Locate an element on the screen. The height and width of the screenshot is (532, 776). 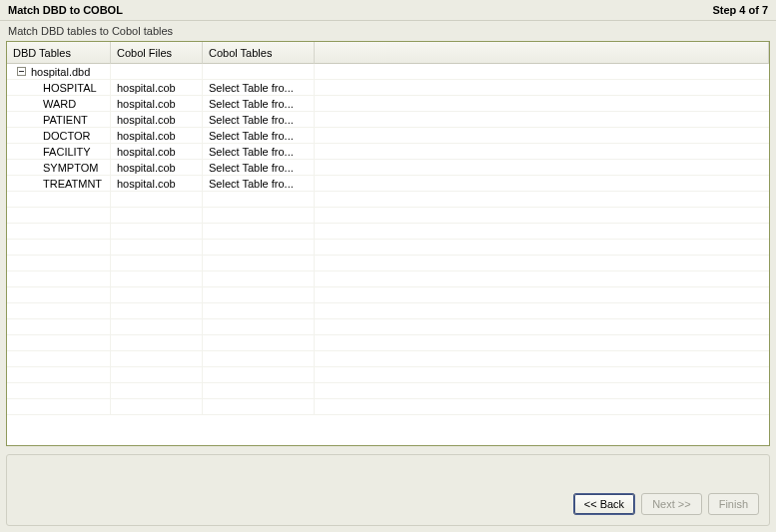
tree-root-row: hospital.dbd is located at coordinates (388, 72).